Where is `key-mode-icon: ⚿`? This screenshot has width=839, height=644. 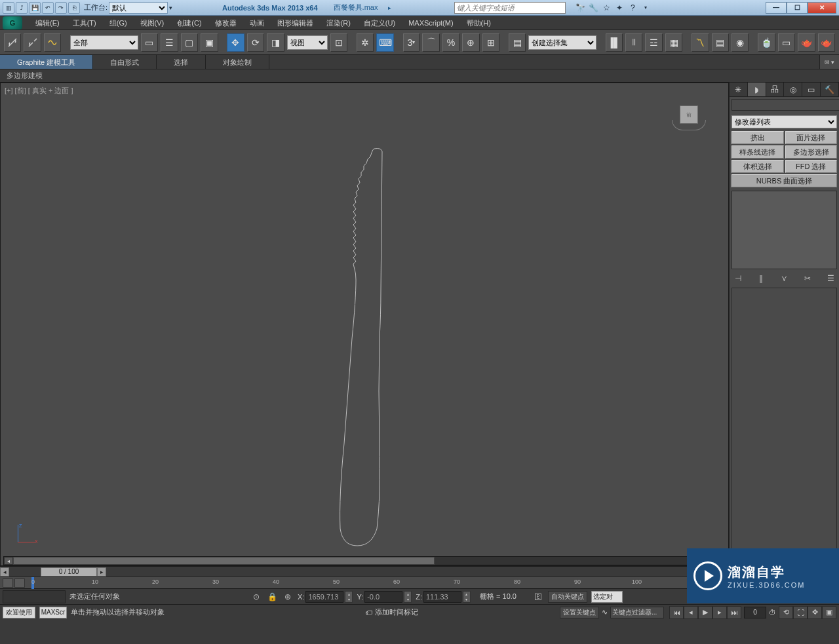
key-mode-icon: ⚿ is located at coordinates (538, 597).